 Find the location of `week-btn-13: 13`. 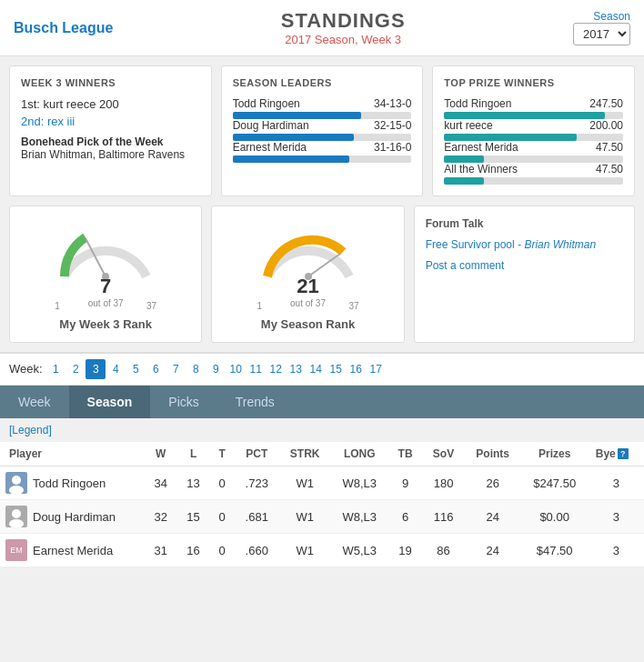

week-btn-13: 13 is located at coordinates (296, 369).